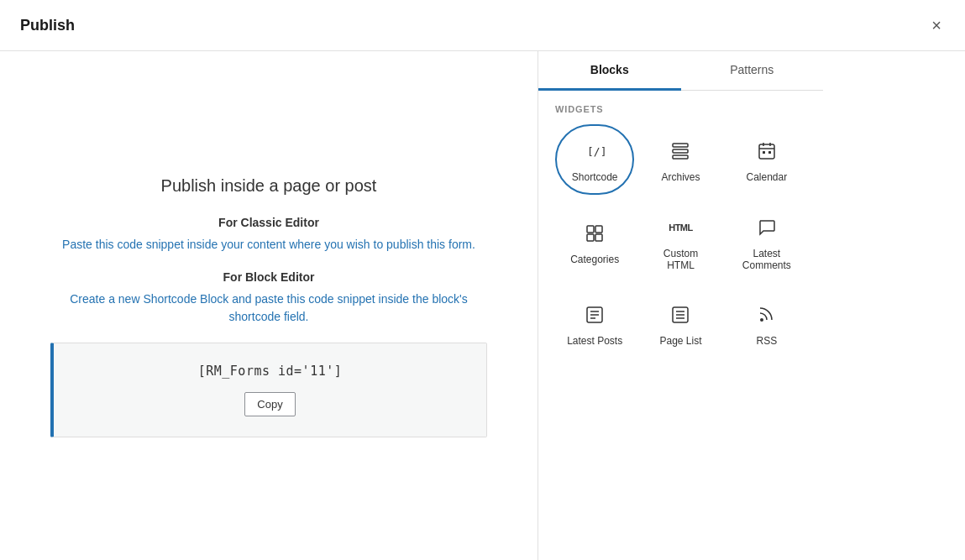 This screenshot has height=560, width=965. What do you see at coordinates (680, 341) in the screenshot?
I see `page-list-label: Page List` at bounding box center [680, 341].